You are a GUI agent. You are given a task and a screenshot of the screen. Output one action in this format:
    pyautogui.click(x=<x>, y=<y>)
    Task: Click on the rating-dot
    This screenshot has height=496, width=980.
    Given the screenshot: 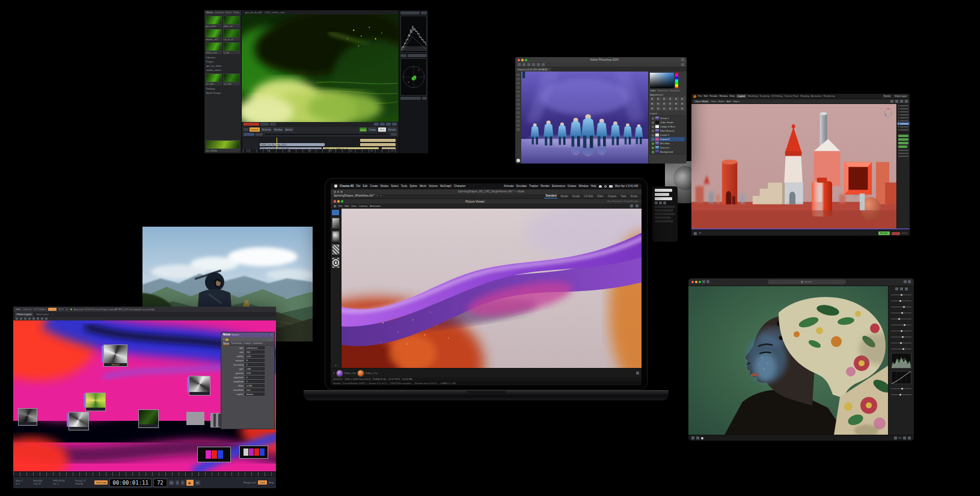 What is the action you would take?
    pyautogui.click(x=702, y=438)
    